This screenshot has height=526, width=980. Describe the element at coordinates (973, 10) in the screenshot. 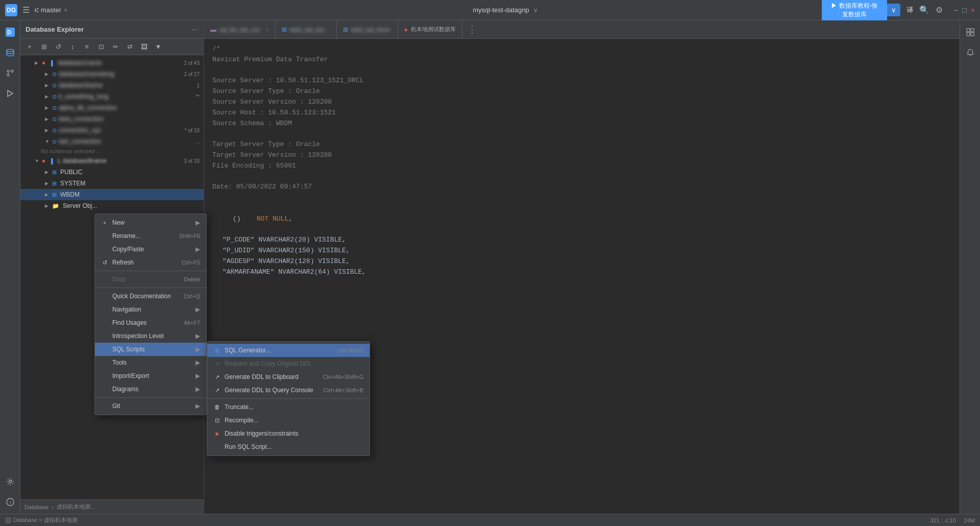

I see `close-button: ×` at that location.